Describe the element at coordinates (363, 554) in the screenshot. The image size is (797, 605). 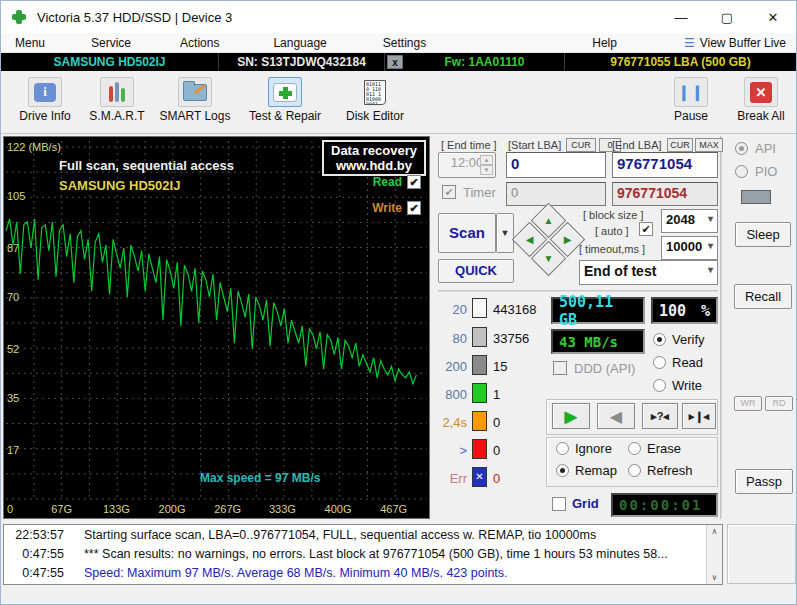
I see `log-line: 0:47:55 *** Scan results: no warnings, n…` at that location.